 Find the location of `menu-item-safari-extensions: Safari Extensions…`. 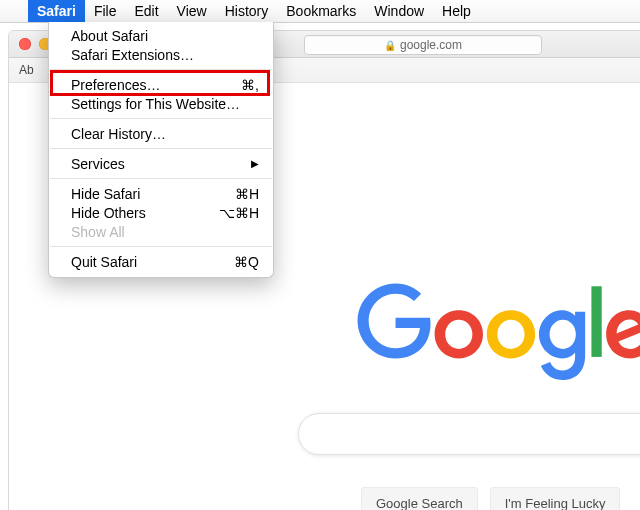

menu-item-safari-extensions: Safari Extensions… is located at coordinates (161, 54).